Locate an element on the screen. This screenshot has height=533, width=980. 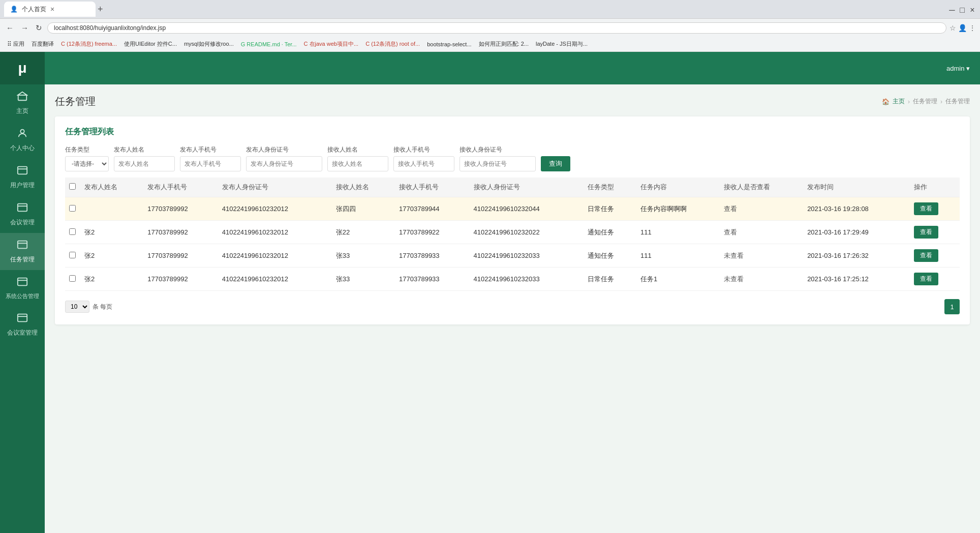
sidebar-item-users: 用户管理 is located at coordinates (22, 177).